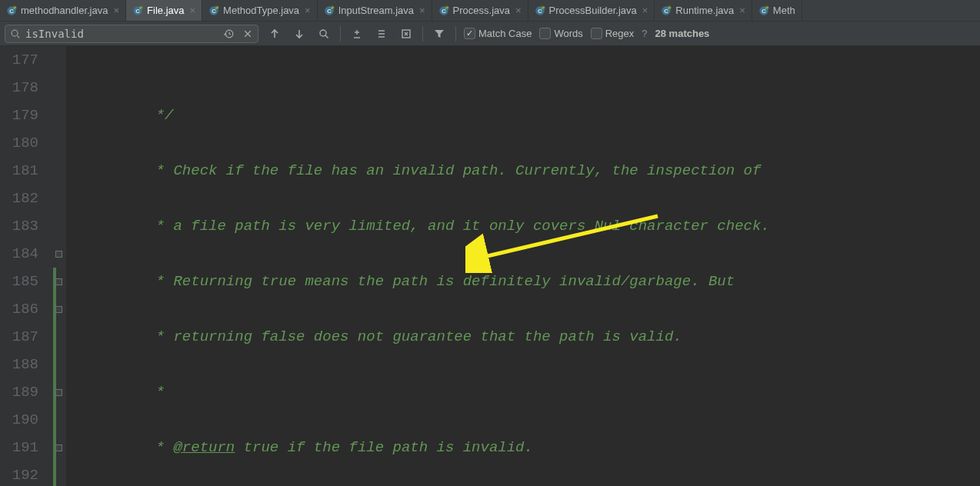 The image size is (980, 486). I want to click on editor-tab: CMeth, so click(777, 11).